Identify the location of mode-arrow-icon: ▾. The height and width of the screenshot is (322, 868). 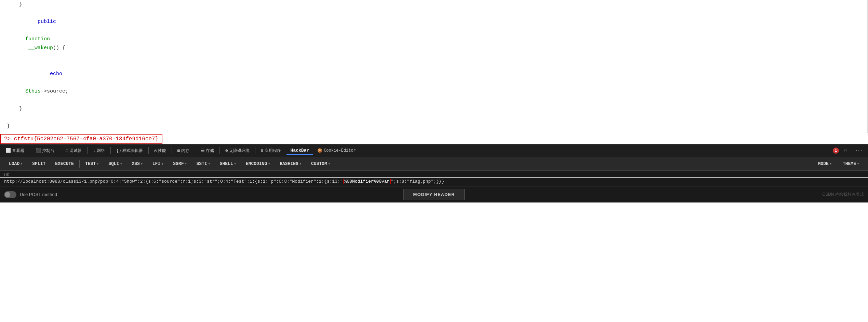
(831, 164).